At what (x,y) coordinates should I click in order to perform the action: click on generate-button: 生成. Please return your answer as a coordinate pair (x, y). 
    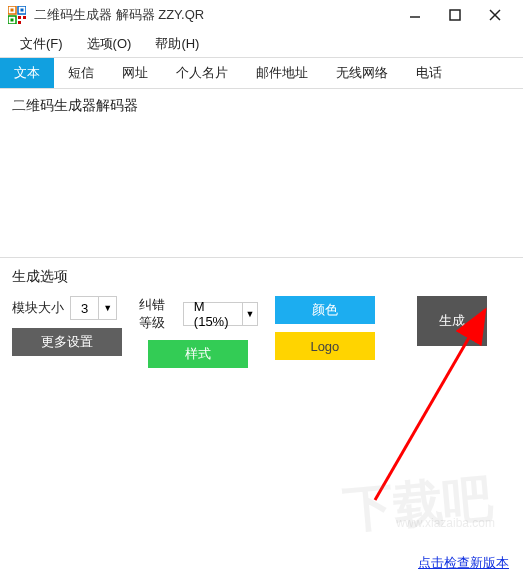
    Looking at the image, I should click on (452, 321).